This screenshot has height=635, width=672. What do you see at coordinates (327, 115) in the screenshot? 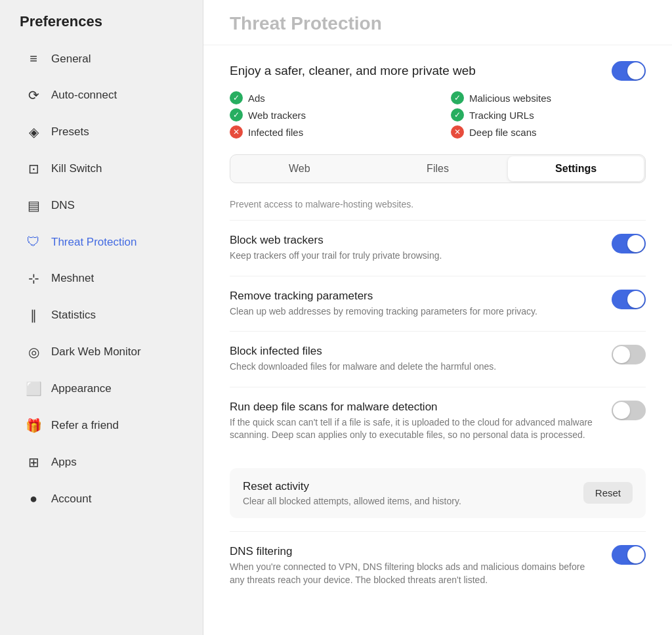
I see `feature-item: ✓Web trackers` at bounding box center [327, 115].